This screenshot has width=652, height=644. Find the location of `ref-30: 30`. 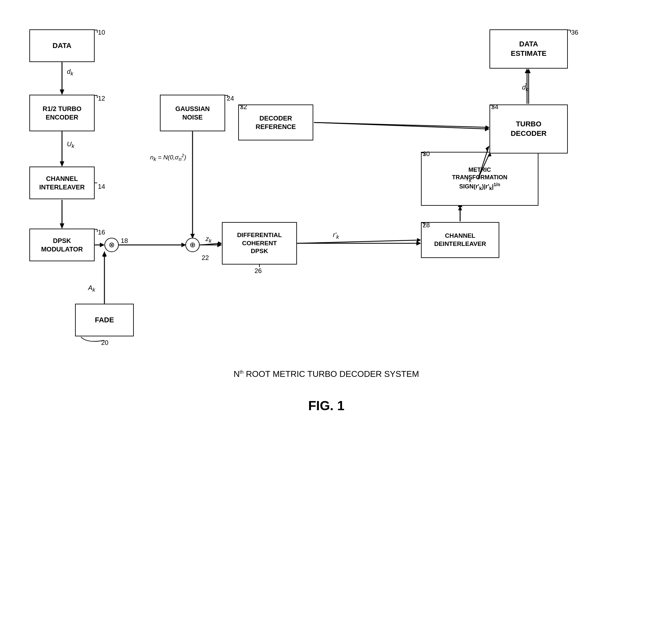

ref-30: 30 is located at coordinates (426, 154).